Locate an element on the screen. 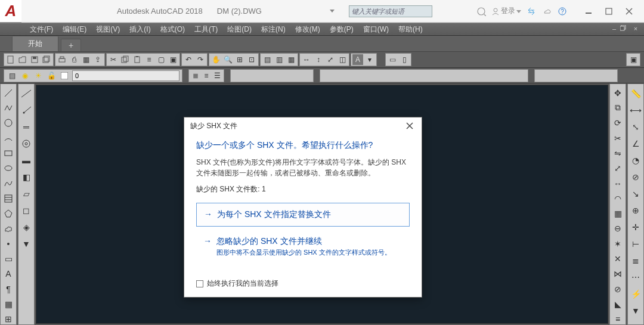 This screenshot has width=644, height=325. ray-icon is located at coordinates (26, 110).